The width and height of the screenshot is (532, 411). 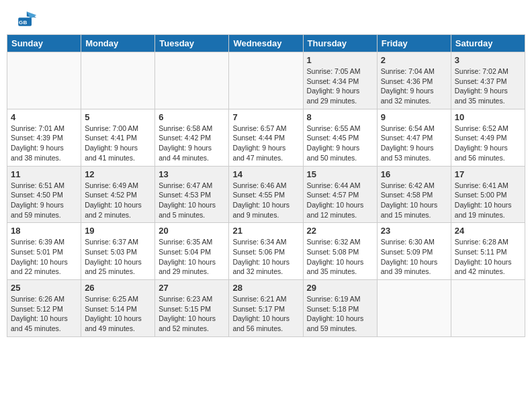 I want to click on day-info-line: Daylight: 9 hours and 41 minutes., so click(x=118, y=153).